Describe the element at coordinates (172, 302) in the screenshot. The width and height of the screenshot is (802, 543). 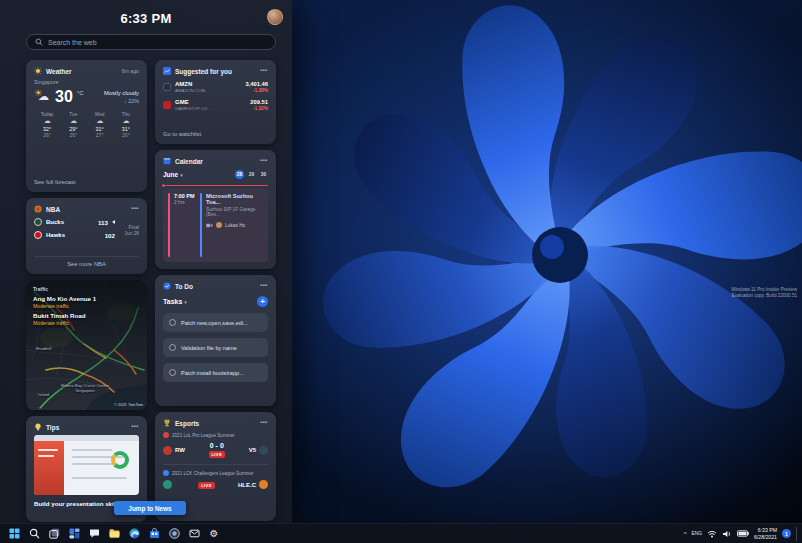
I see `task-list-label: Tasks` at that location.